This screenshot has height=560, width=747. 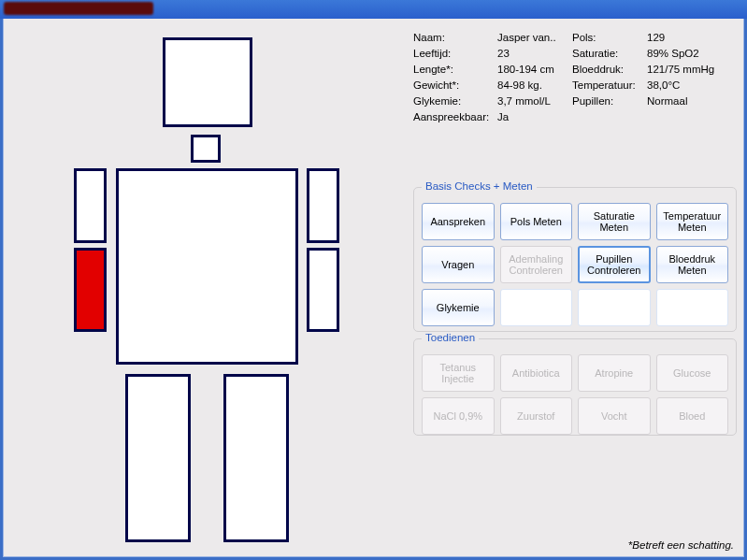 I want to click on pupillen-controleren-button: Pupillen Controleren, so click(x=614, y=265).